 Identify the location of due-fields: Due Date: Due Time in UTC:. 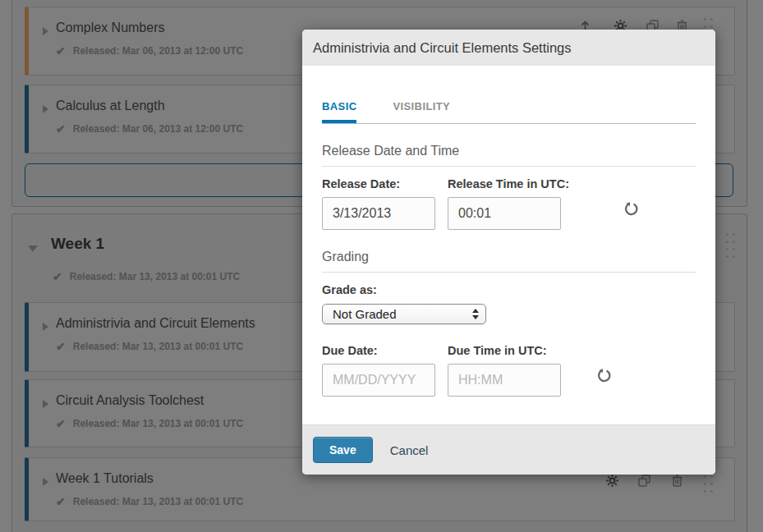
(509, 370).